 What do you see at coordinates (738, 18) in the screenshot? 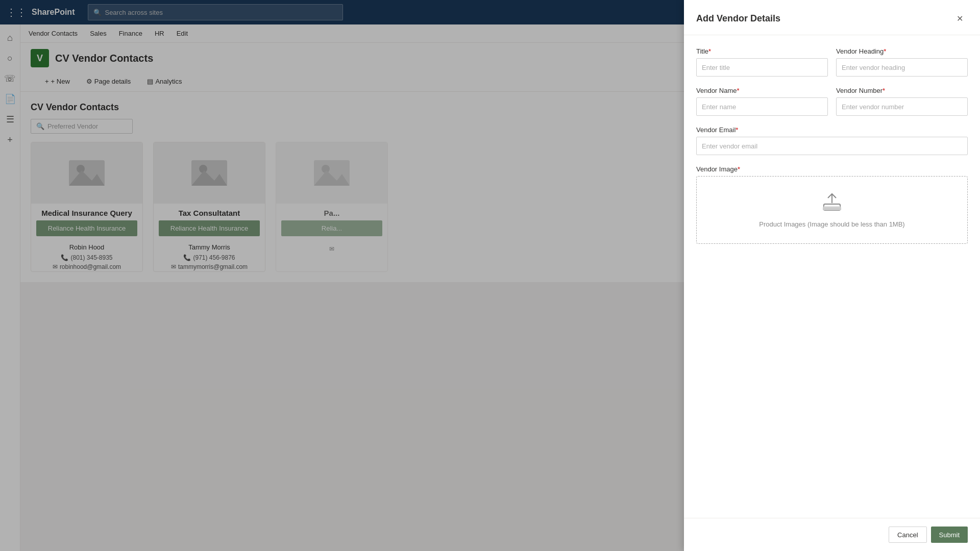
I see `panel-title: Add Vendor Details` at bounding box center [738, 18].